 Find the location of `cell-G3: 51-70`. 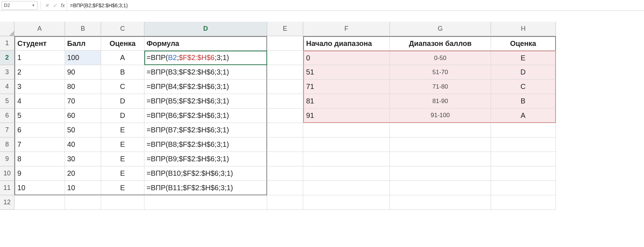

cell-G3: 51-70 is located at coordinates (440, 72).